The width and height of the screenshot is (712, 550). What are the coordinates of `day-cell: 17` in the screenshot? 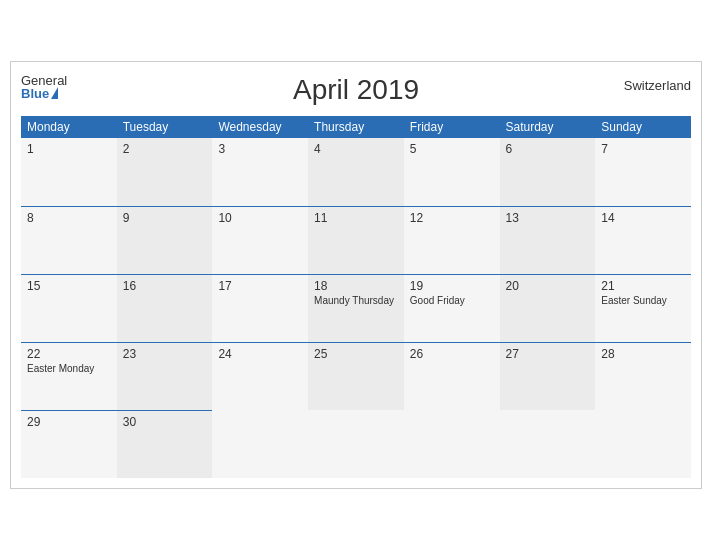 It's located at (260, 308).